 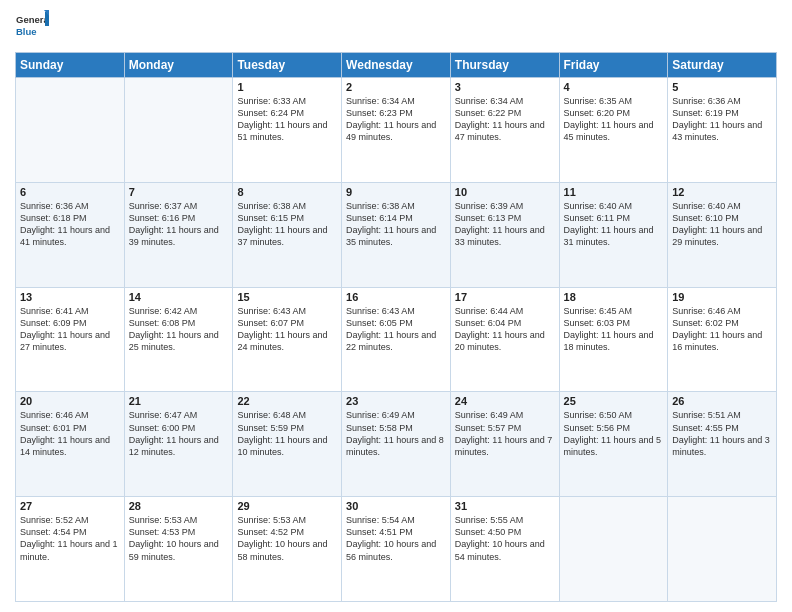 What do you see at coordinates (488, 323) in the screenshot?
I see `sunset-text: Sunset: 6:04 PM` at bounding box center [488, 323].